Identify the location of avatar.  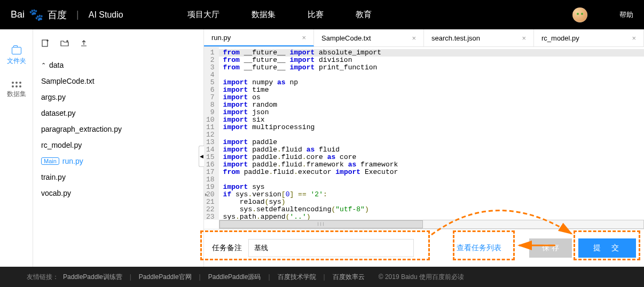
(580, 15).